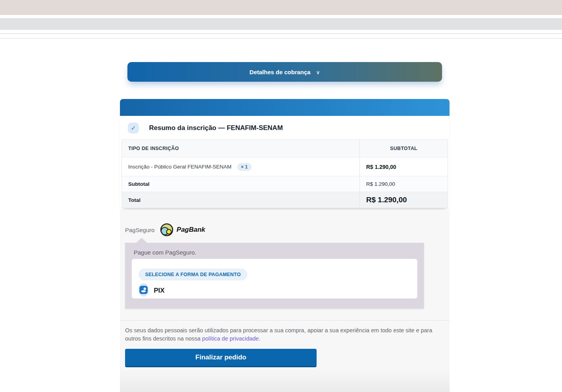 The height and width of the screenshot is (392, 562). What do you see at coordinates (167, 230) in the screenshot?
I see `pagbank-logo-icon` at bounding box center [167, 230].